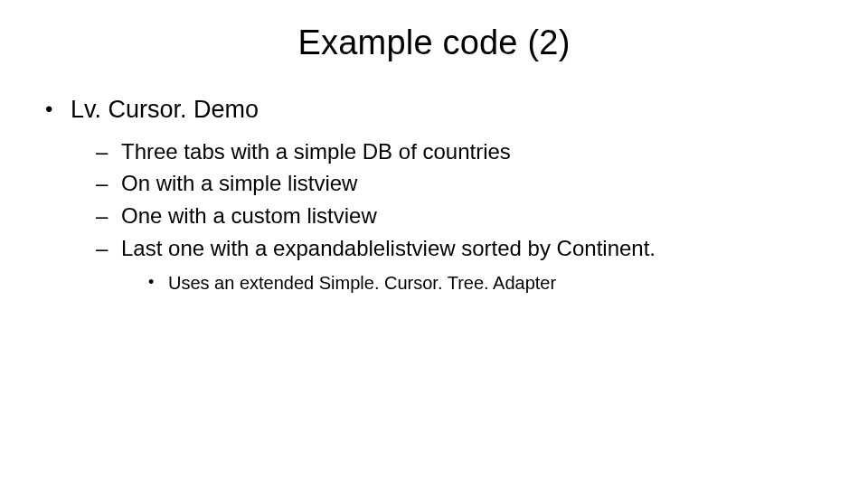 Image resolution: width=868 pixels, height=488 pixels. I want to click on list-item: On with a simple listview, so click(464, 183).